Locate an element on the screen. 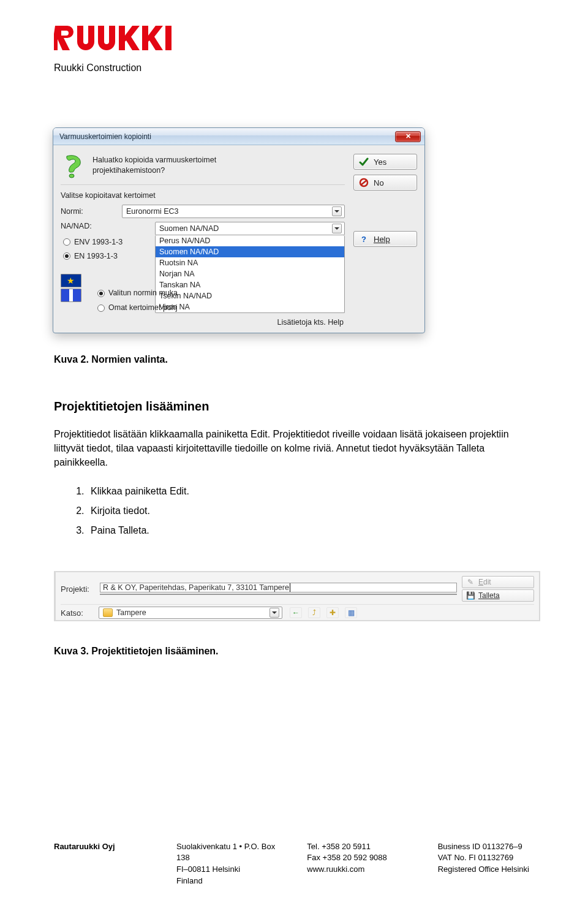 Image resolution: width=588 pixels, height=908 pixels. project-toolbar: Projekti: R & K OY, Paperitehdas, Paperi… is located at coordinates (297, 596).